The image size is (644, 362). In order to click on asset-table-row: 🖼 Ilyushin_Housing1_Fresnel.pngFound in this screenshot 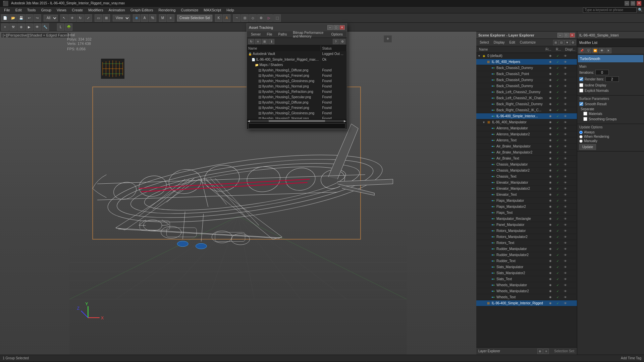, I will do `click(297, 75)`.